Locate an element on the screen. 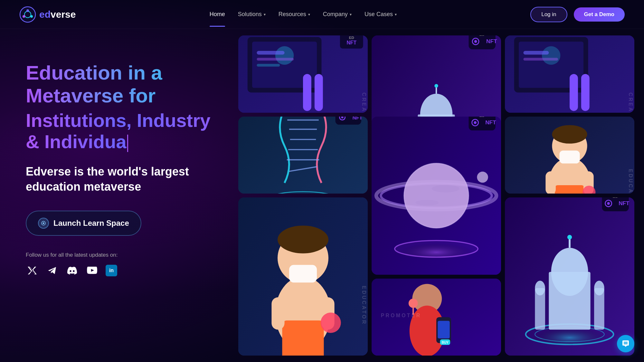 The width and height of the screenshot is (644, 362). nav-company: Company ▾ is located at coordinates (337, 14).